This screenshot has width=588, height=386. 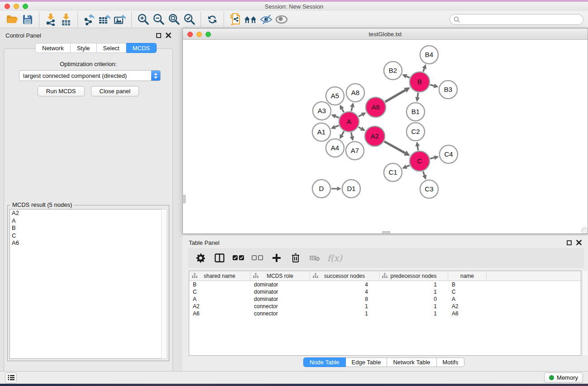 I want to click on node-D1: D1, so click(x=351, y=189).